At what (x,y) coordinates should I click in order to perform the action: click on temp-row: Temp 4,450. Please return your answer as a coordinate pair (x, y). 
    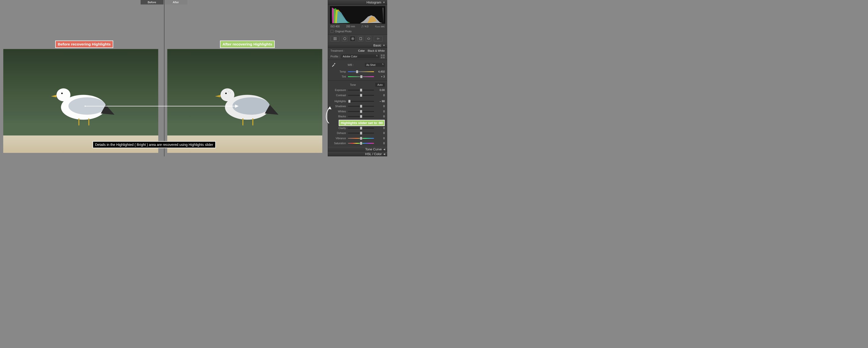
    Looking at the image, I should click on (358, 71).